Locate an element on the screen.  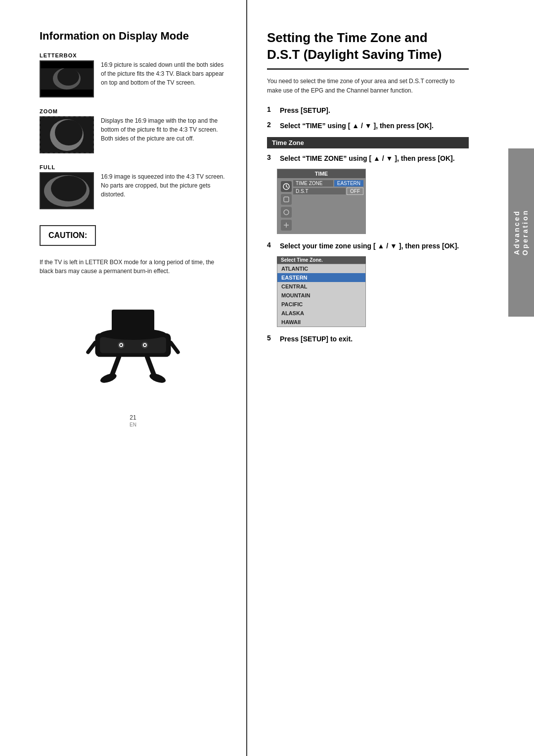
letterbox-label: LETTERBOX is located at coordinates (133, 55).